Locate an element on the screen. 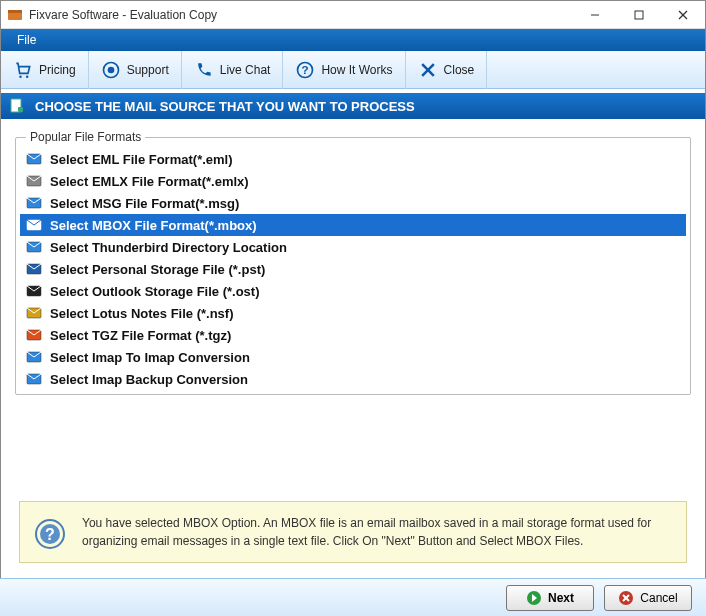 This screenshot has height=616, width=706. cancel-x-icon is located at coordinates (626, 598).